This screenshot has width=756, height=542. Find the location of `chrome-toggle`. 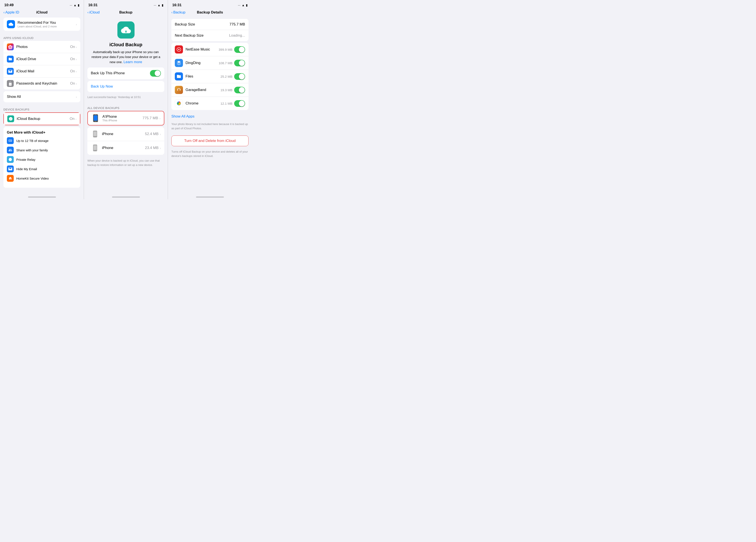

chrome-toggle is located at coordinates (239, 104).